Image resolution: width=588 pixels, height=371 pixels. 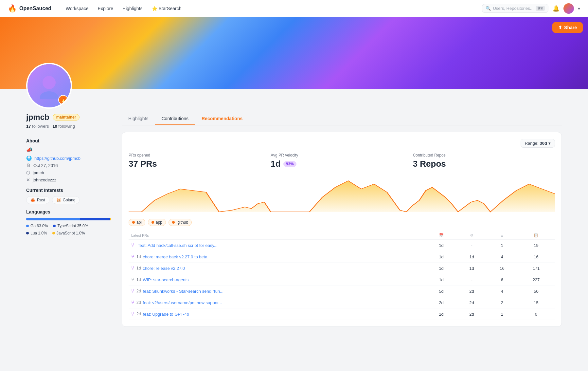 I want to click on following-count: 10, so click(x=55, y=126).